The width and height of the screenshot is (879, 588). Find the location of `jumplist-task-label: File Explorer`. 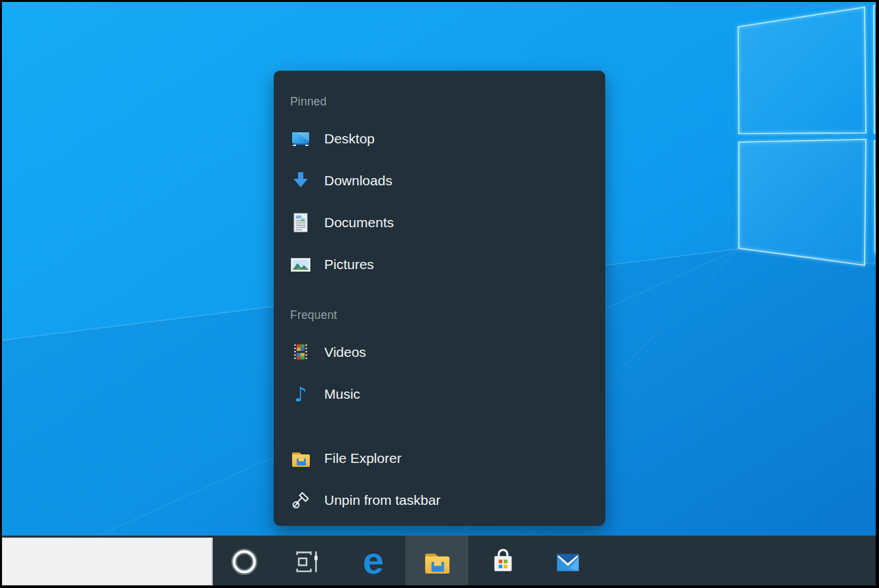

jumplist-task-label: File Explorer is located at coordinates (363, 458).